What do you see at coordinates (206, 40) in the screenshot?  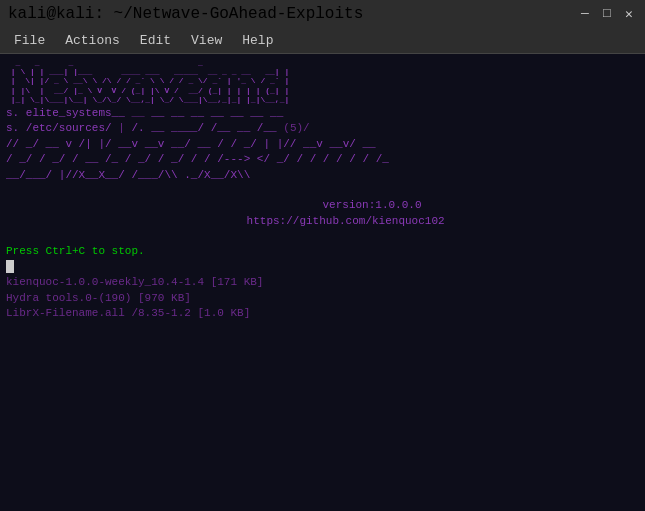 I see `menu-view: View` at bounding box center [206, 40].